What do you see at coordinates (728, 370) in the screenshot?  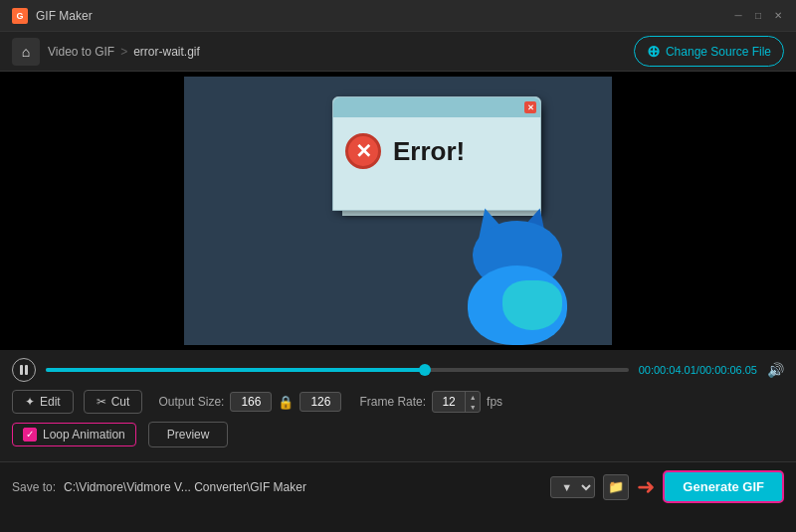 I see `total-time: 00:00:06.05` at bounding box center [728, 370].